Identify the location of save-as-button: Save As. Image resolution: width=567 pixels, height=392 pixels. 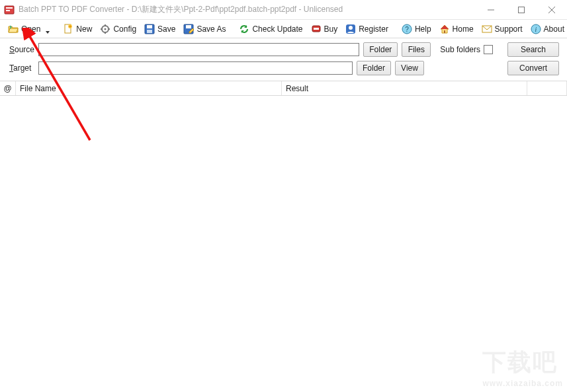
(204, 29).